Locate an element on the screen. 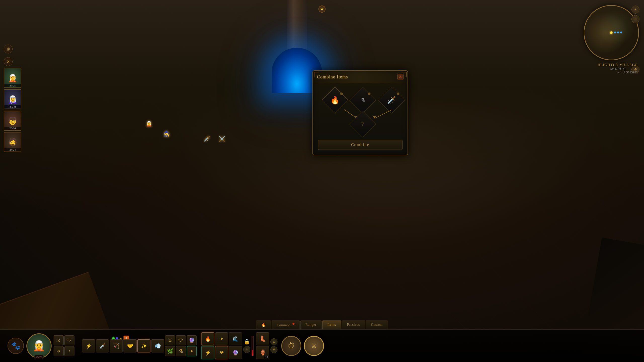  hud-separator is located at coordinates (199, 346).